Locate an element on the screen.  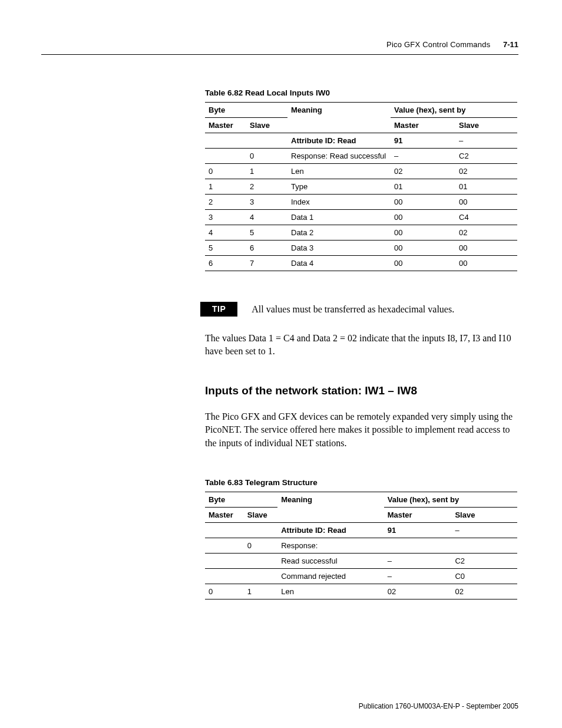
cell: Data 4 is located at coordinates (339, 263).